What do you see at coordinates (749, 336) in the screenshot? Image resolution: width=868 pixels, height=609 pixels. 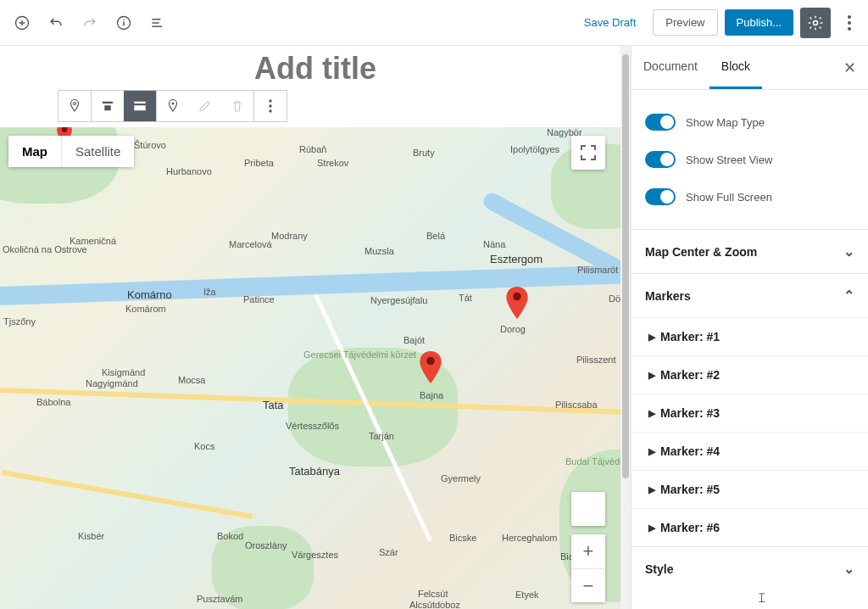 I see `marker-item: ▶Marker: #1` at bounding box center [749, 336].